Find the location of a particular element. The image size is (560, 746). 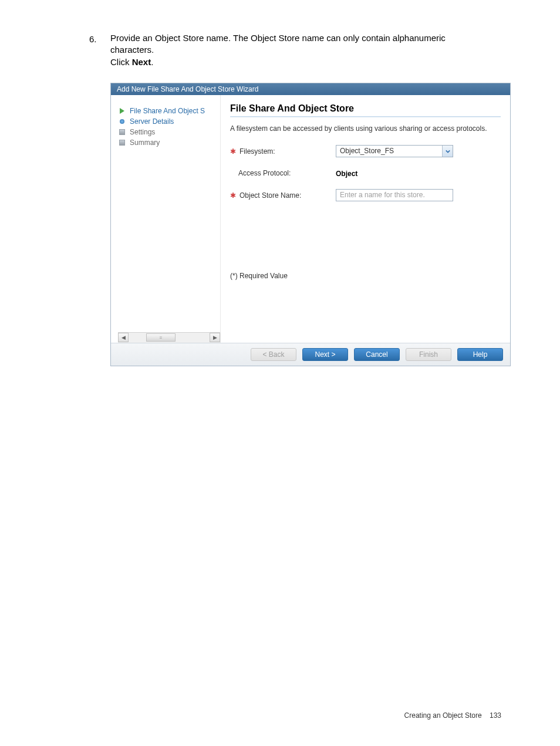

nav-item-label: Settings is located at coordinates (142, 132).